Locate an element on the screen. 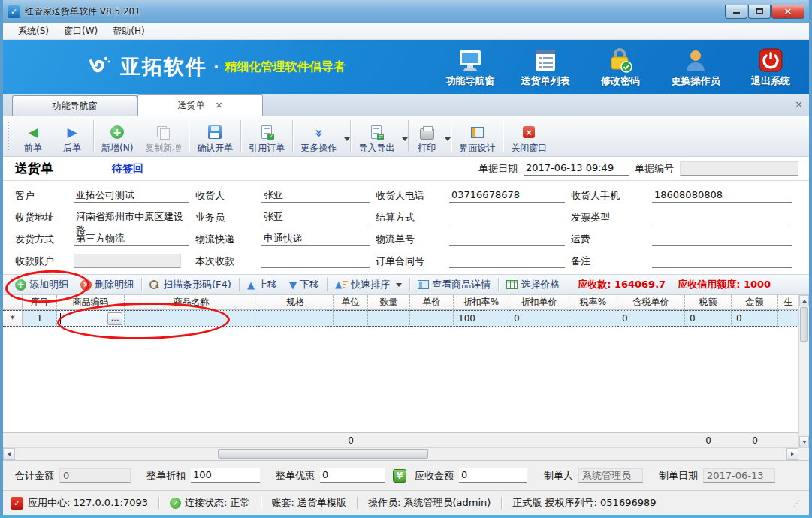 This screenshot has width=812, height=518. doc-date-field: 2017-06-13 09:49 is located at coordinates (576, 168).